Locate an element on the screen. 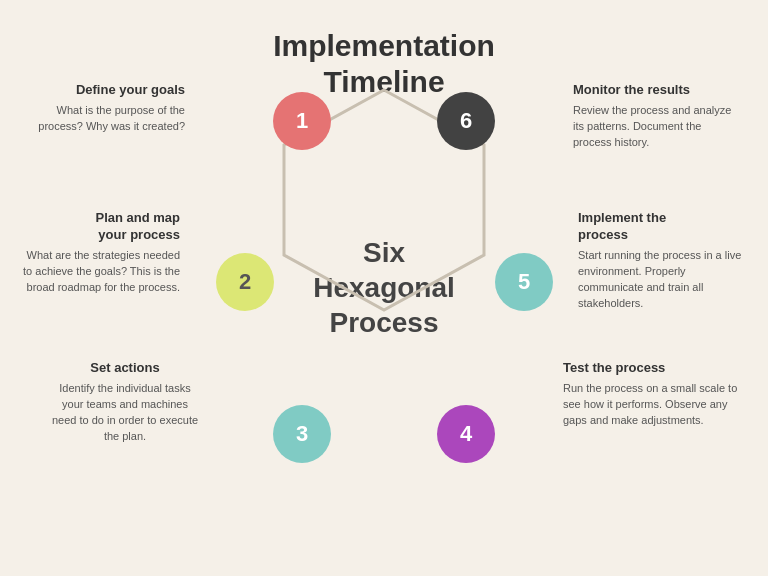  label-set: Set actions Identify the individual task… is located at coordinates (125, 402).